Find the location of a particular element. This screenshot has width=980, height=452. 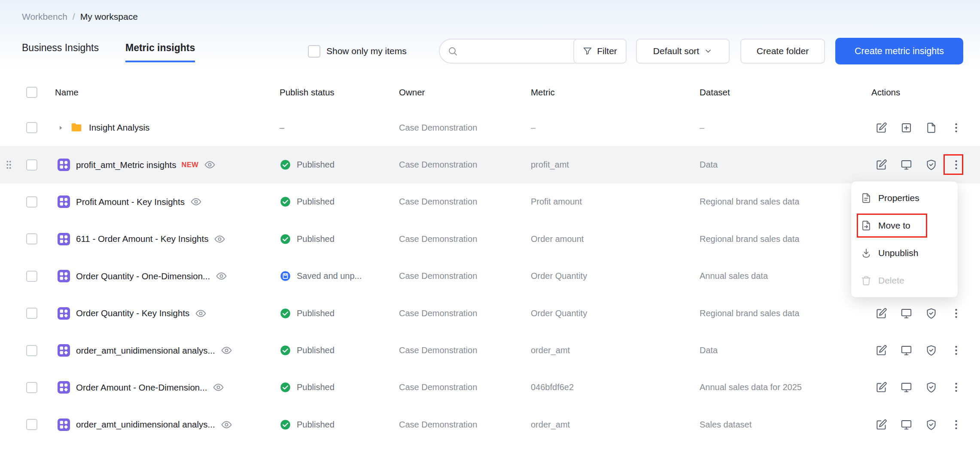

column-header-name: Name is located at coordinates (167, 92).